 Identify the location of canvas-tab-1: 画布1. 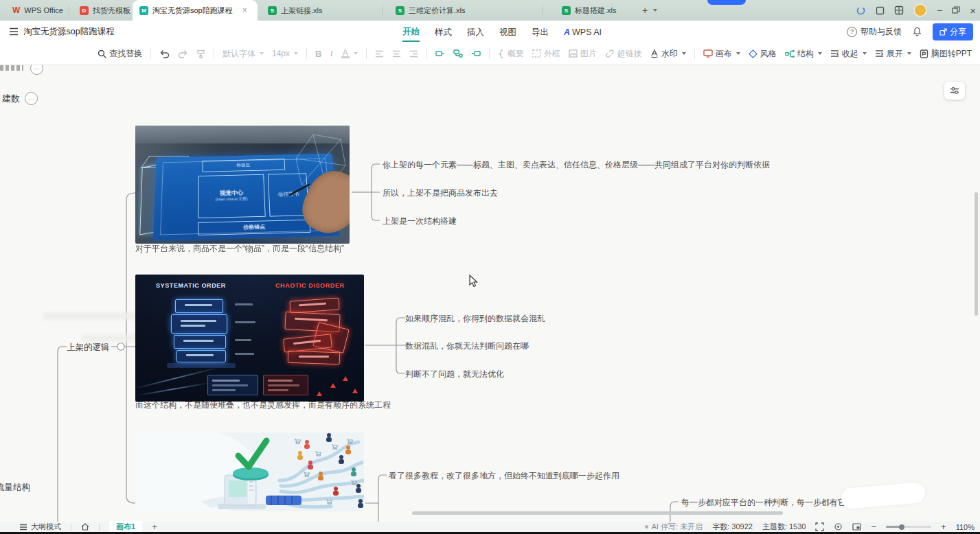
(126, 527).